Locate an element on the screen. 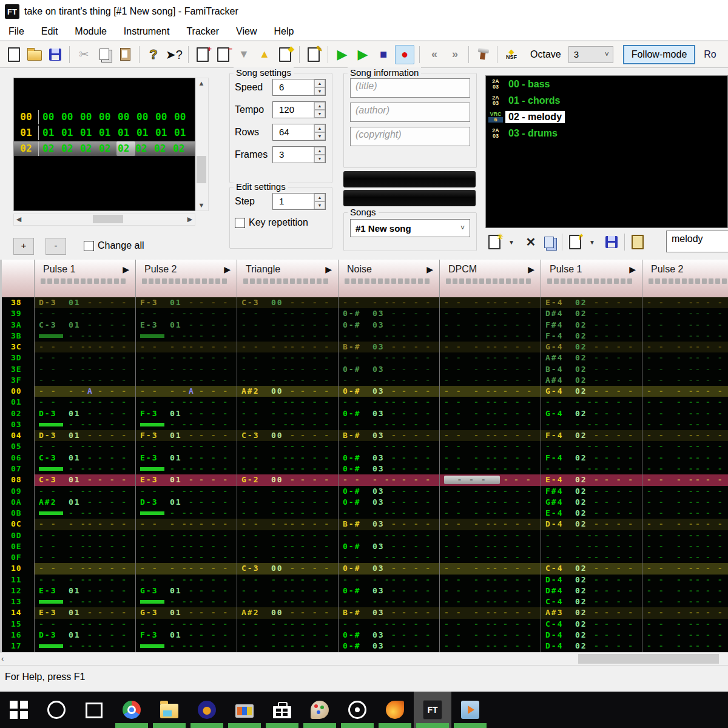  menu-item-tracker: Tracker is located at coordinates (203, 32).